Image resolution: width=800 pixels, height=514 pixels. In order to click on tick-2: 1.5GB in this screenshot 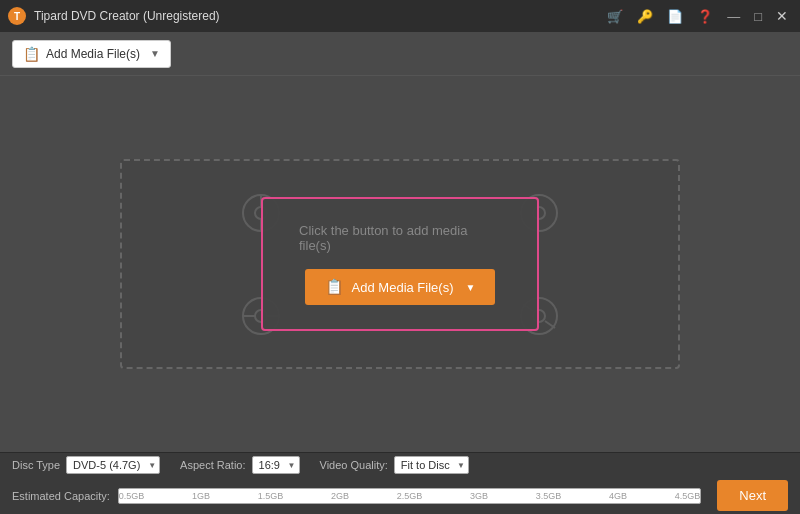, I will do `click(271, 496)`.